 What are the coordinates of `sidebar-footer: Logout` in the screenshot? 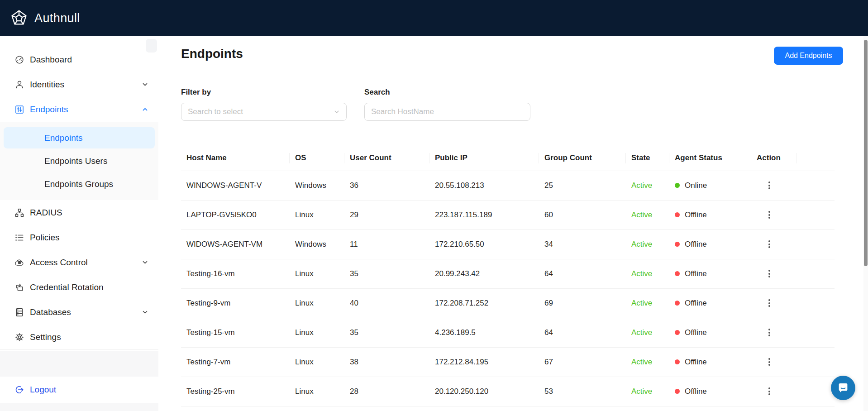 It's located at (79, 381).